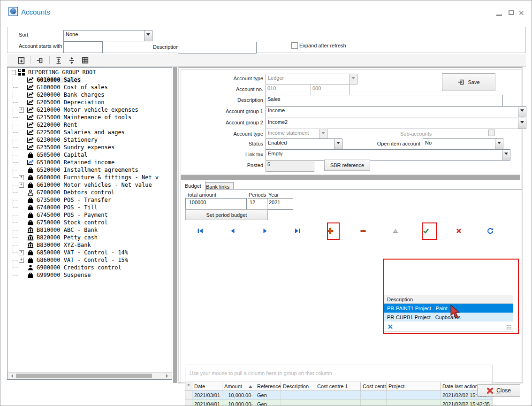 This screenshot has height=406, width=532. What do you see at coordinates (90, 155) in the screenshot?
I see `tree-item: G505000 Capital` at bounding box center [90, 155].